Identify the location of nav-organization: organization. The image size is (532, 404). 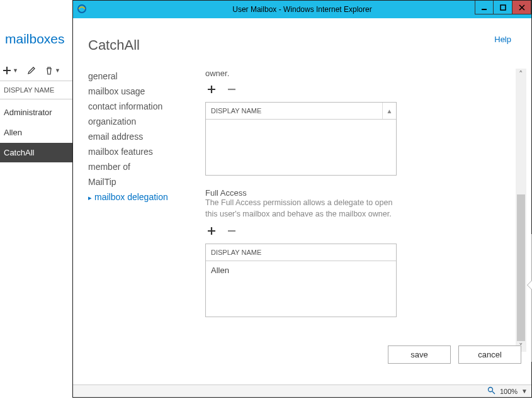
(142, 121).